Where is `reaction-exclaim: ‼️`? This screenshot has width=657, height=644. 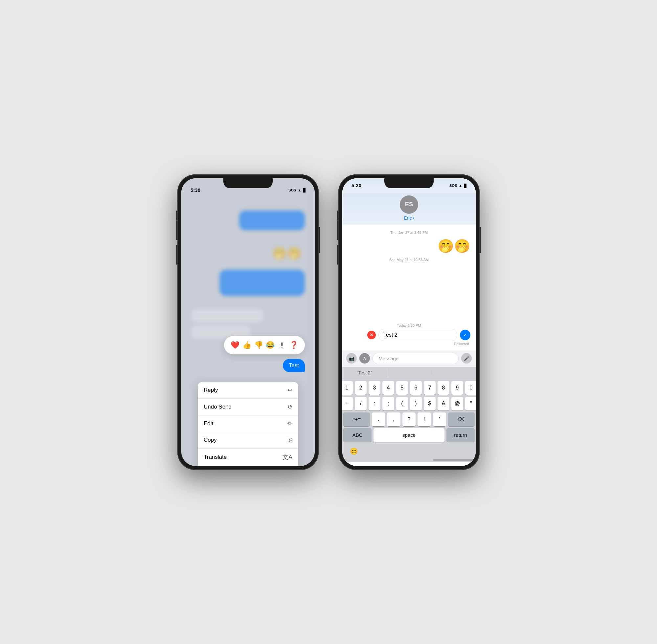
reaction-exclaim: ‼️ is located at coordinates (282, 345).